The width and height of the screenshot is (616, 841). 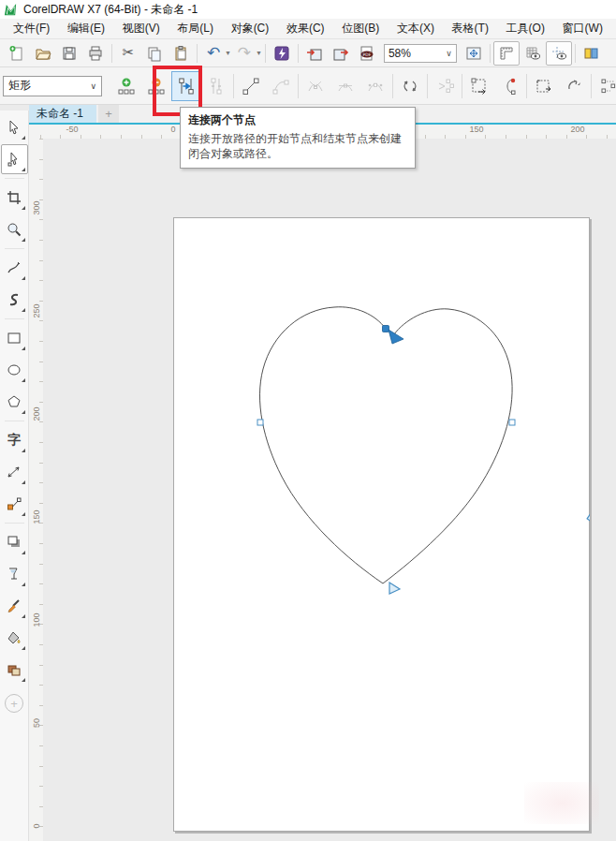 What do you see at coordinates (37, 311) in the screenshot?
I see `vruler-label: 250` at bounding box center [37, 311].